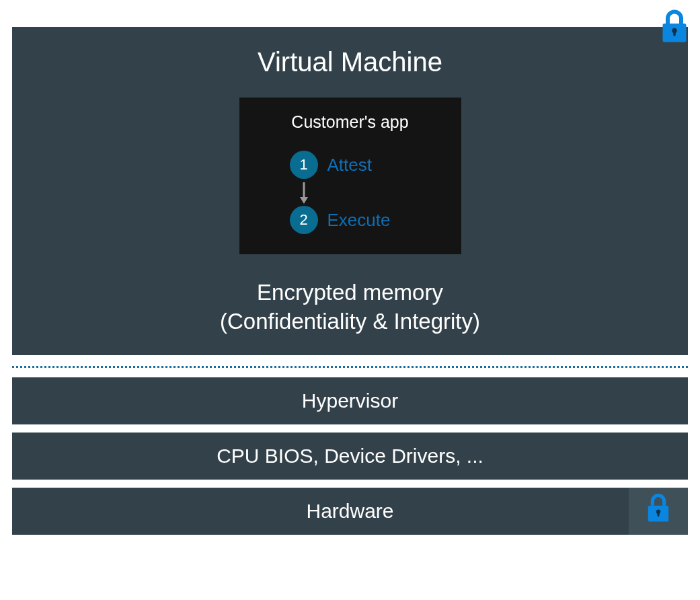  Describe the element at coordinates (340, 192) in the screenshot. I see `steps-list: 1 Attest 2 Execute` at that location.